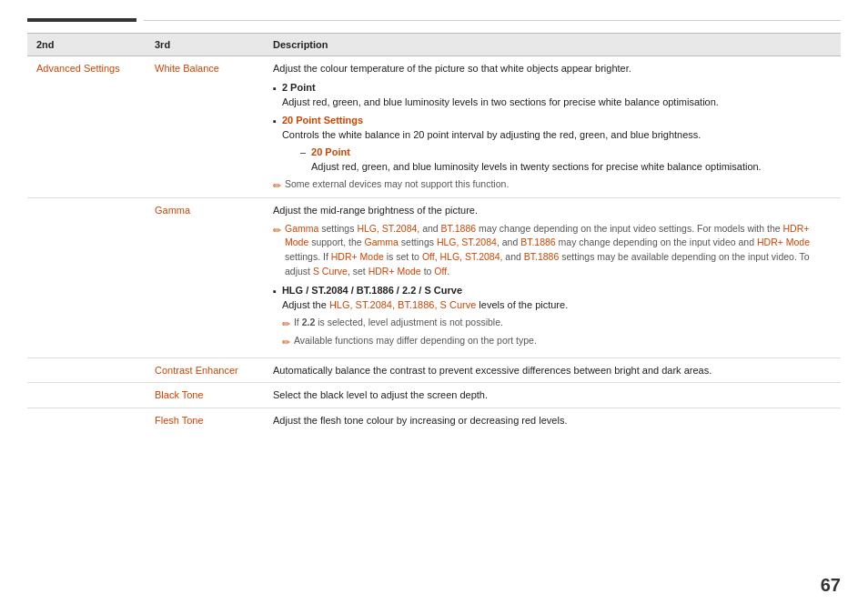  Describe the element at coordinates (552, 317) in the screenshot. I see `gamma-bullets: ▪ HLG / ST.2084 / BT.1886 / 2.2 / S Curv…` at that location.